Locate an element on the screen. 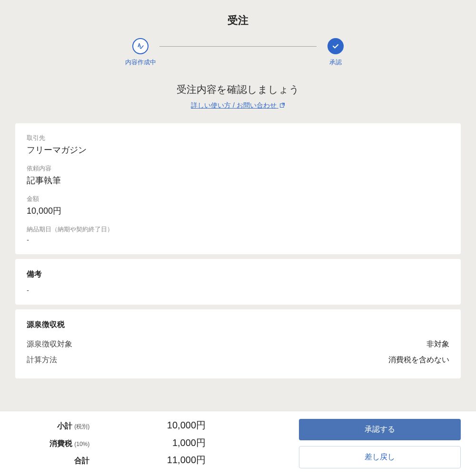  step-creating-label: 内容作成中 is located at coordinates (141, 62).